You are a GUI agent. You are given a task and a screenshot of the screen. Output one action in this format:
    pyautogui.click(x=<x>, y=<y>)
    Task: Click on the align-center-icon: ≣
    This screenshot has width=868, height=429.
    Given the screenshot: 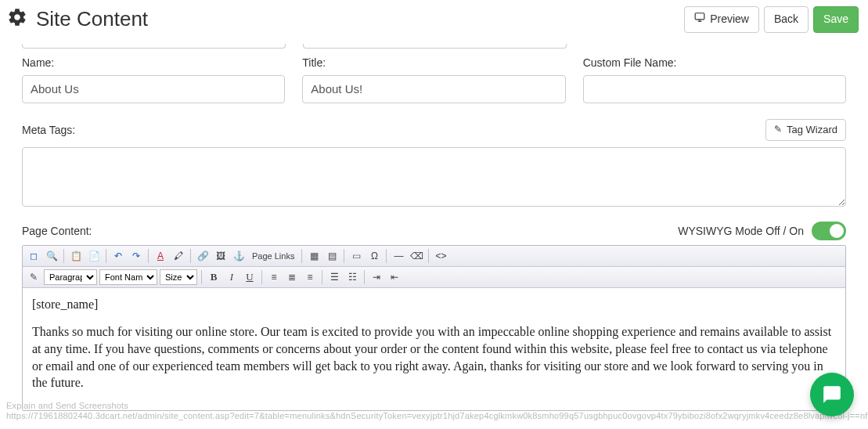 What is the action you would take?
    pyautogui.click(x=292, y=277)
    